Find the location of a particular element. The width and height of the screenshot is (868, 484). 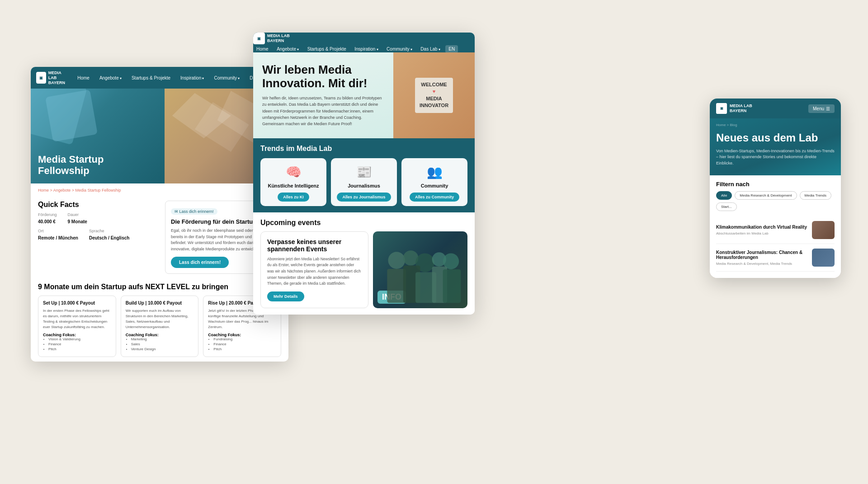

article-meta-0: Abschlussarbeiten im Media Lab is located at coordinates (761, 233).